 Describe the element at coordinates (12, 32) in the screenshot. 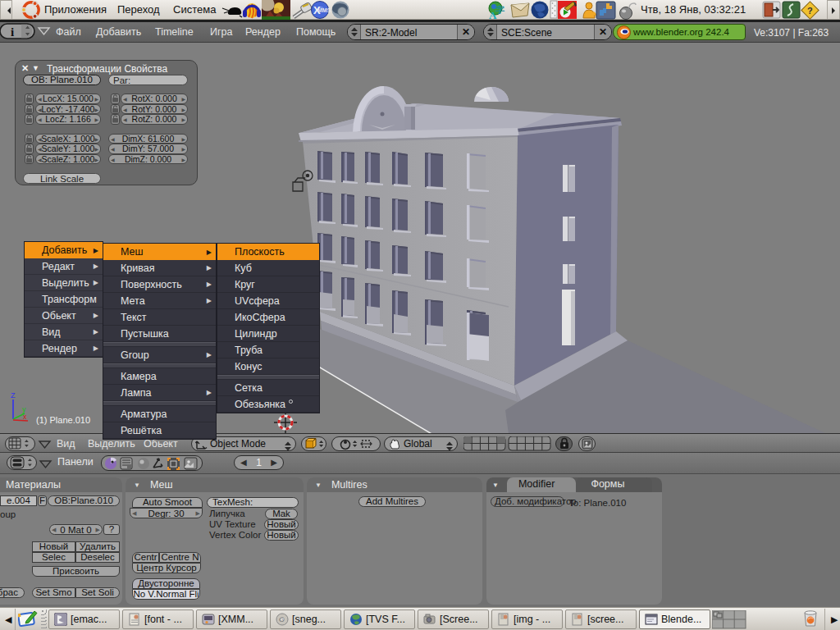

I see `svg-text: i` at that location.